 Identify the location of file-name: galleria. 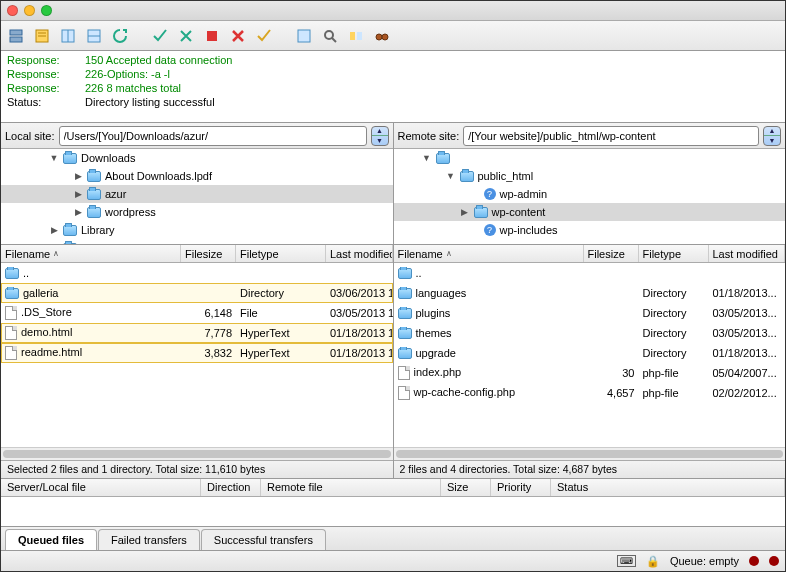
(40, 293).